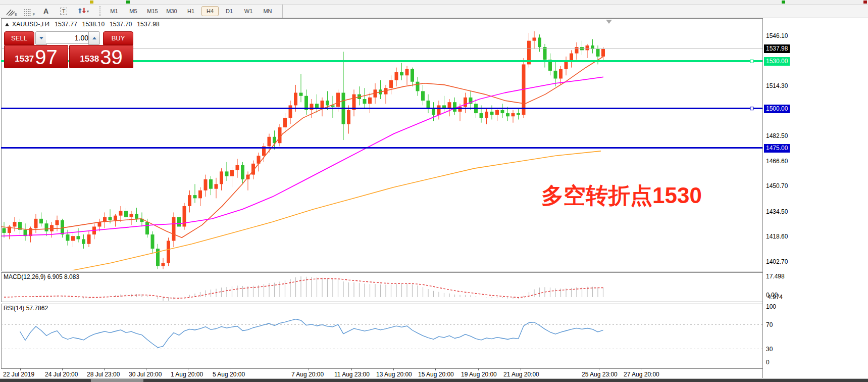  What do you see at coordinates (94, 38) in the screenshot?
I see `volume-increase-button` at bounding box center [94, 38].